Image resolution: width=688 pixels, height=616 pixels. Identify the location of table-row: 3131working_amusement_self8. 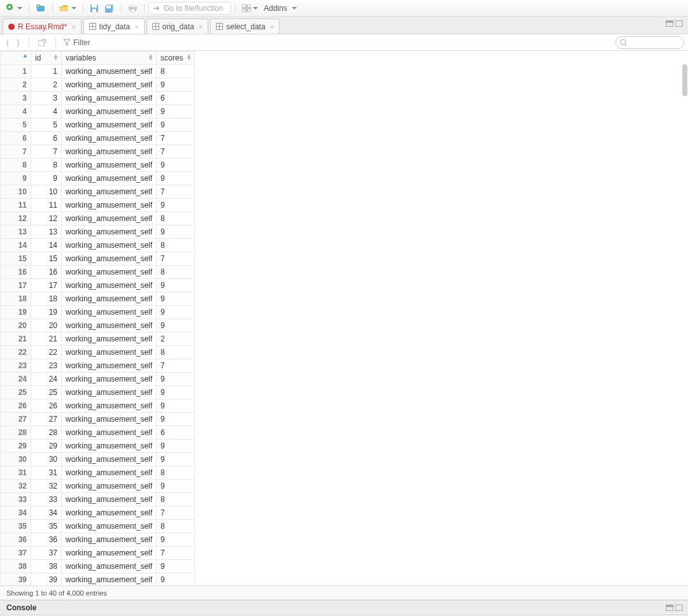
(98, 473).